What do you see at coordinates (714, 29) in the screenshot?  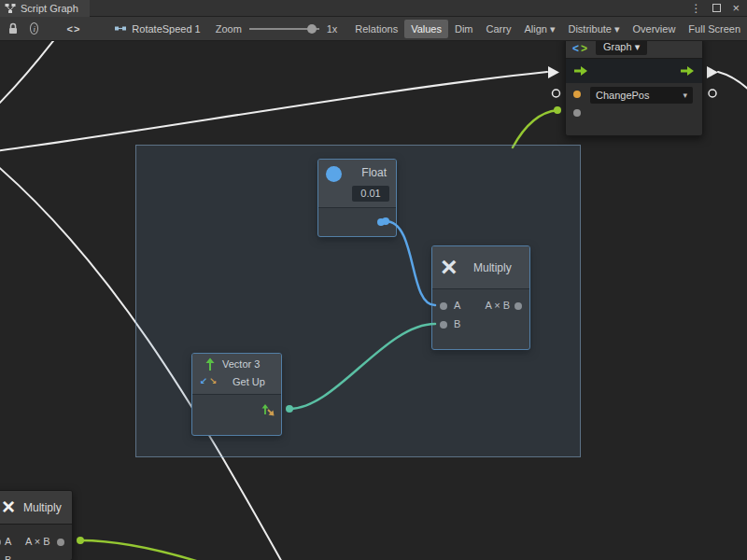 I see `full-screen-button: Full Screen` at bounding box center [714, 29].